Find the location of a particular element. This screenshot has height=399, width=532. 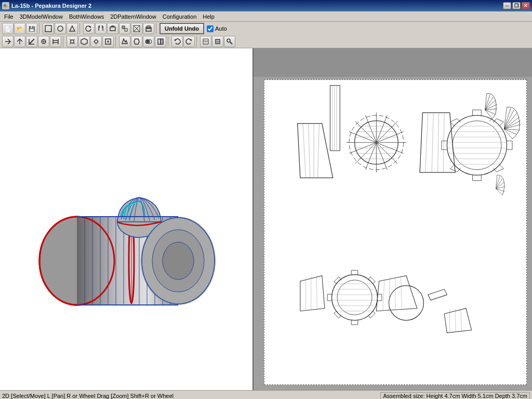

toolbar-row2 is located at coordinates (266, 42).